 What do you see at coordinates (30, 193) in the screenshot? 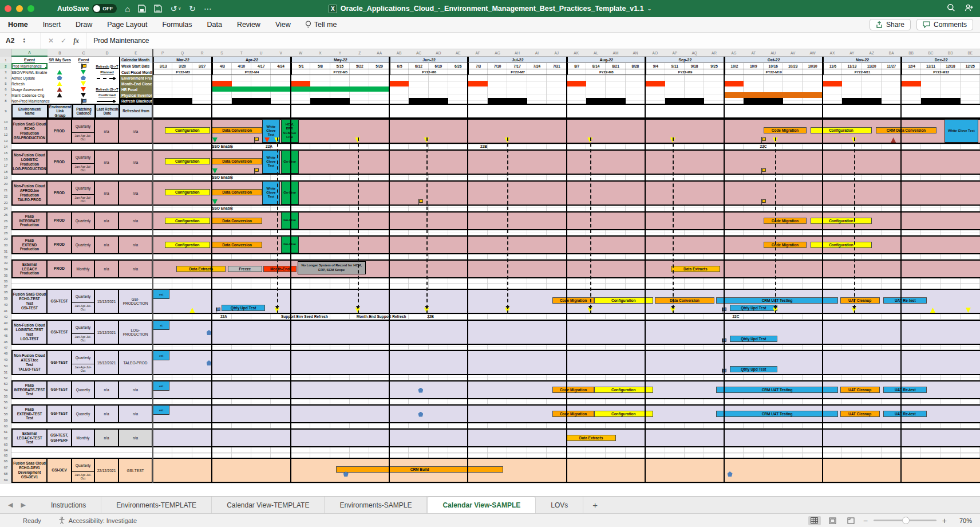
I see `env-name: Non-Fusion CloudAPROD.teeProductionTALEO…` at bounding box center [30, 193].